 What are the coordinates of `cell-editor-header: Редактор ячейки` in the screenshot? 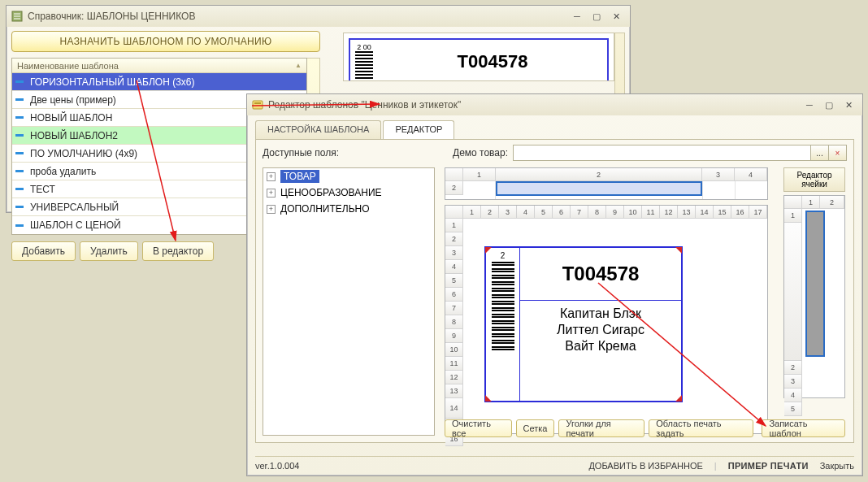 It's located at (814, 180).